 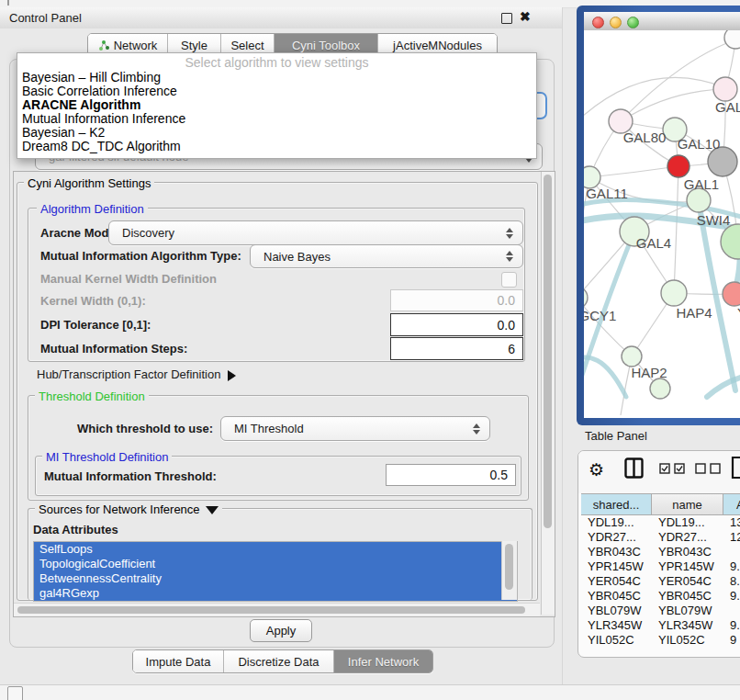 I want to click on hub-section-toggle: Hub/Transcription Factor Definition, so click(x=136, y=375).